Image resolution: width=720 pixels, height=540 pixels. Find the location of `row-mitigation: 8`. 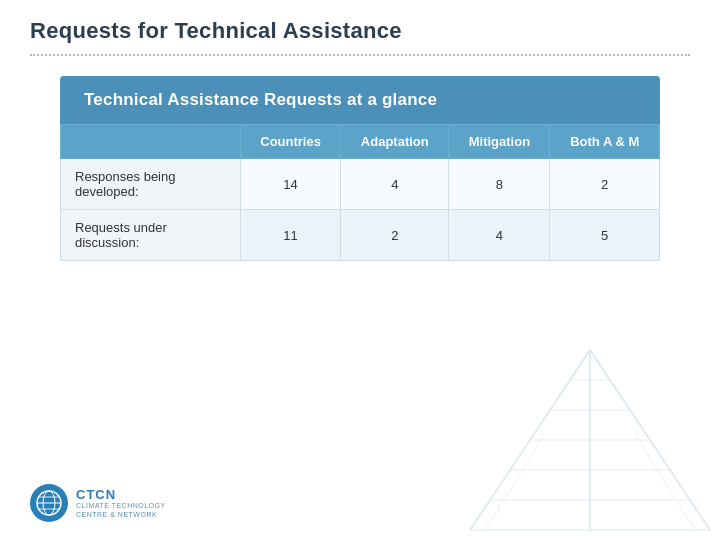

row-mitigation: 8 is located at coordinates (500, 184).